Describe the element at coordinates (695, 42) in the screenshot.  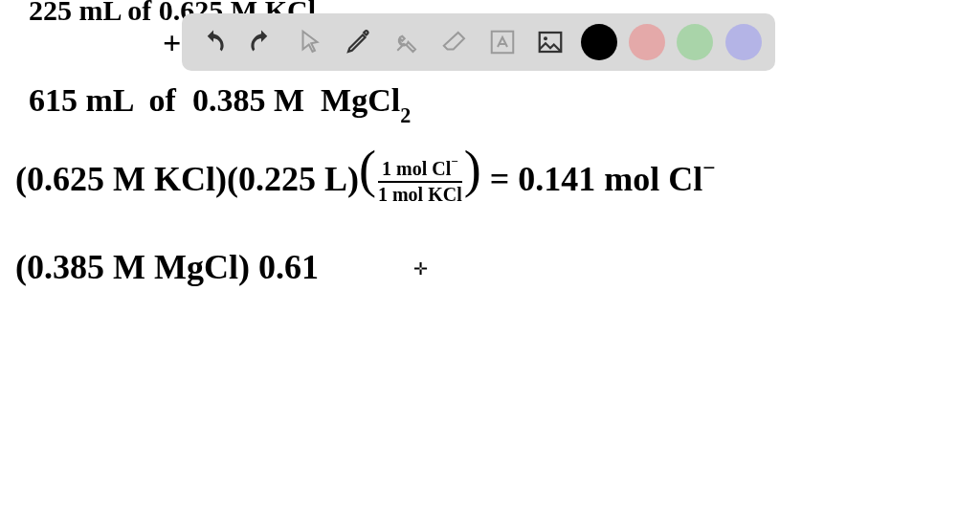
I see `color-swatch-green` at that location.